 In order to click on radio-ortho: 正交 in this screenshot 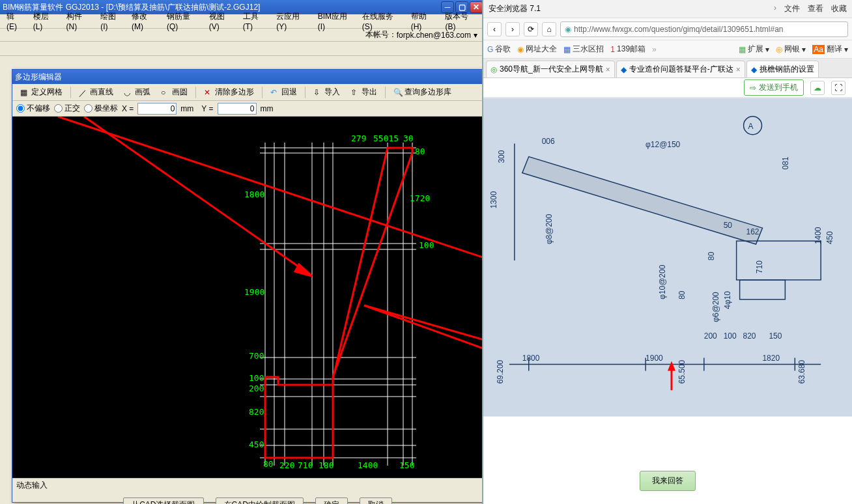, I will do `click(67, 108)`.